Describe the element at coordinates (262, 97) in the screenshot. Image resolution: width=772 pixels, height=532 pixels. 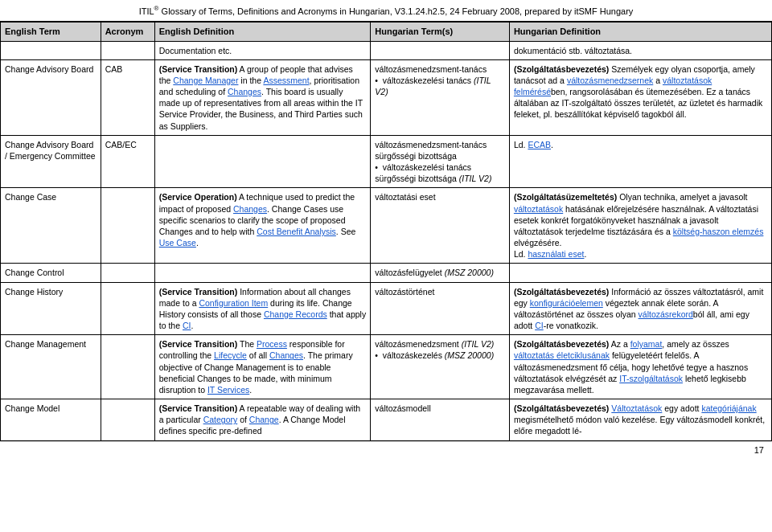
I see `cell-english-def: (Service Transition) A group of people t…` at that location.